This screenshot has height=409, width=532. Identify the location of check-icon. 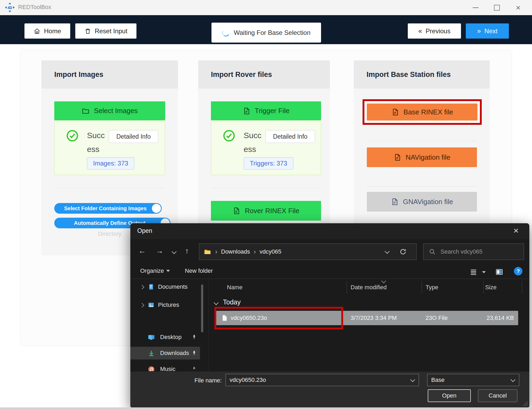
(72, 136).